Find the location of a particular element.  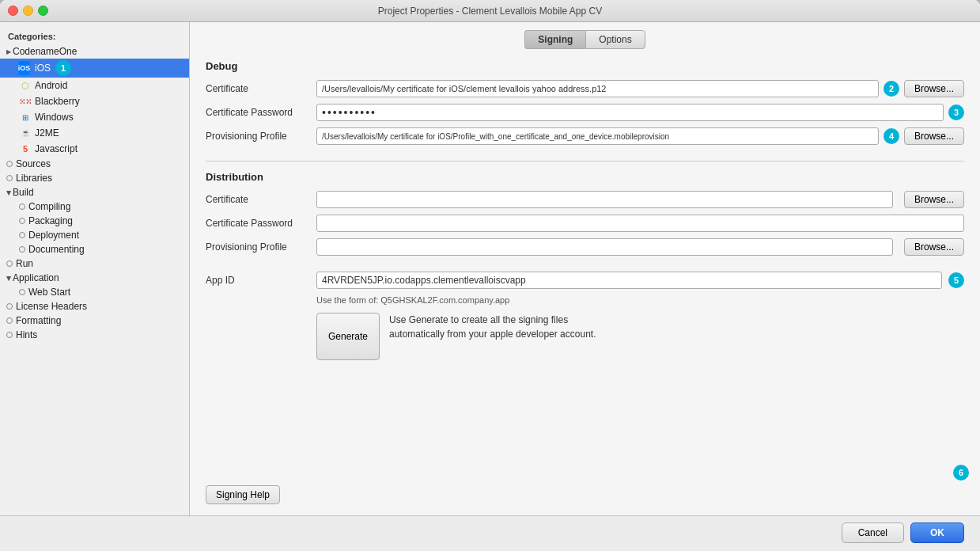

close-button is located at coordinates (13, 11).